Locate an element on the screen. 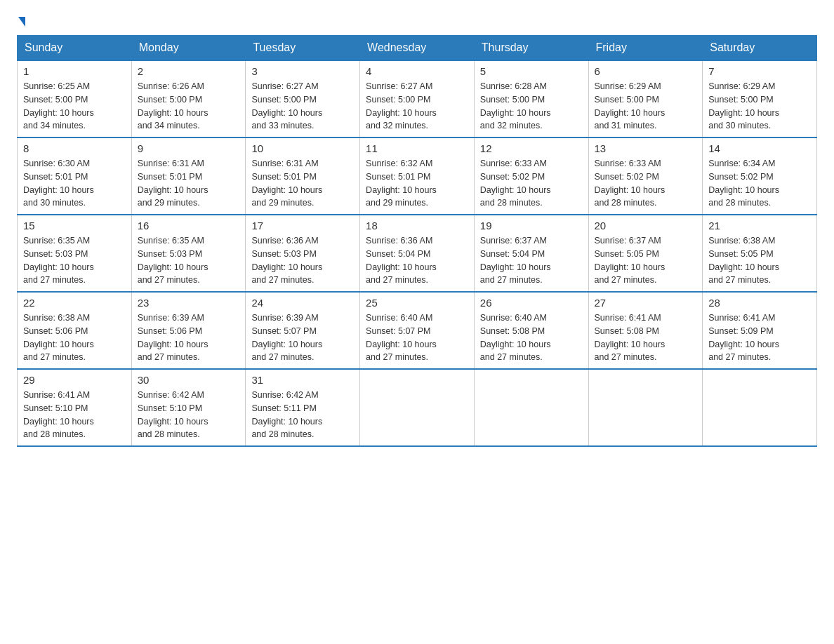  calendar-cell: 6 Sunrise: 6:29 AM Sunset: 5:00 PM Dayli… is located at coordinates (646, 99).